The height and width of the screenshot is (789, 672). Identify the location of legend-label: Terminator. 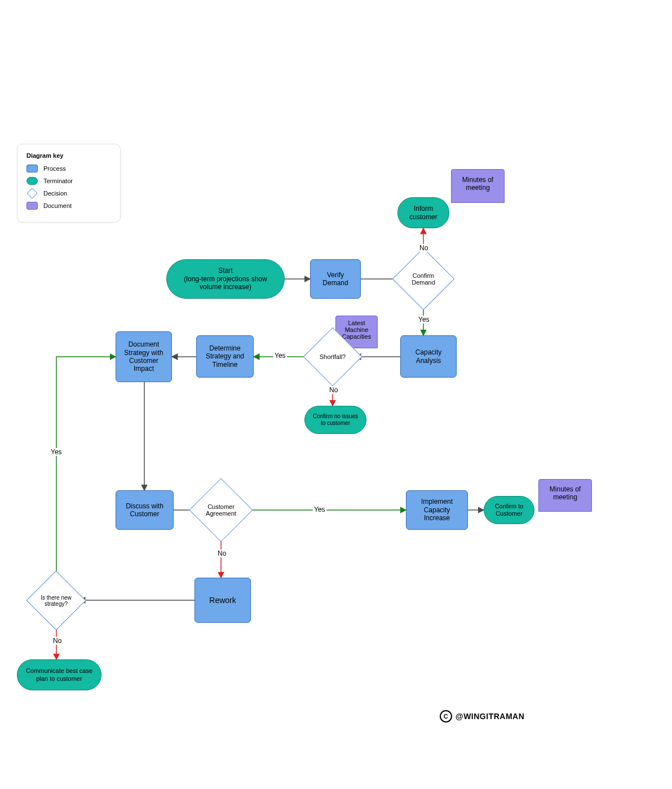
(58, 181).